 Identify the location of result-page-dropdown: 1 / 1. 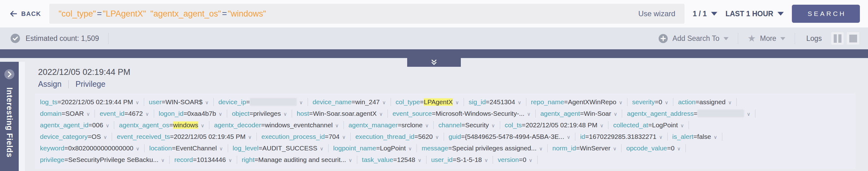
(705, 14).